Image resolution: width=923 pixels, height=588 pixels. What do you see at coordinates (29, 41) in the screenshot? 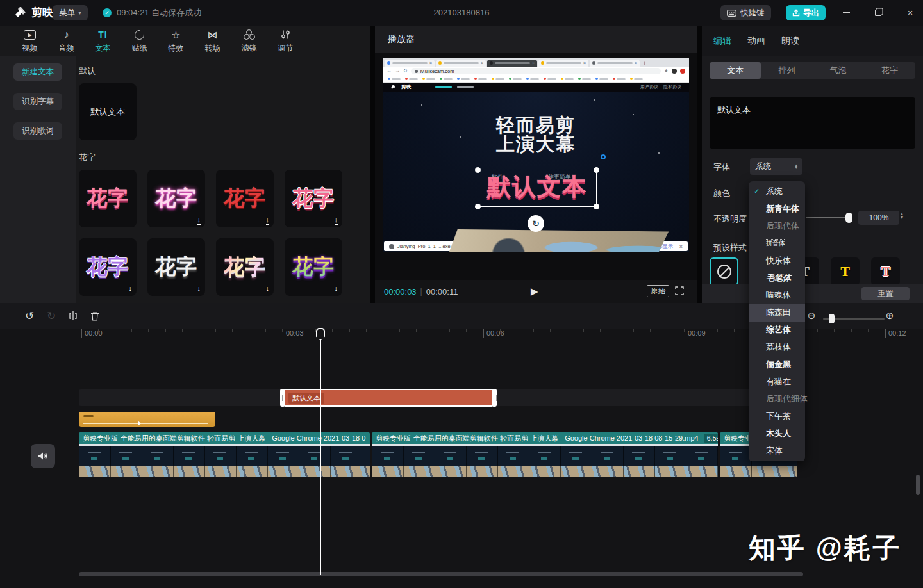
I see `media-tab-视频: ▶视频` at bounding box center [29, 41].